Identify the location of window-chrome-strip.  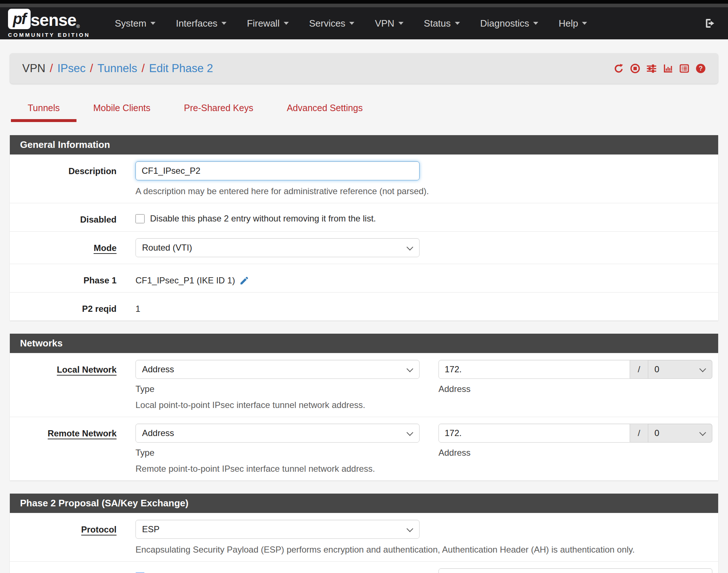
(364, 5).